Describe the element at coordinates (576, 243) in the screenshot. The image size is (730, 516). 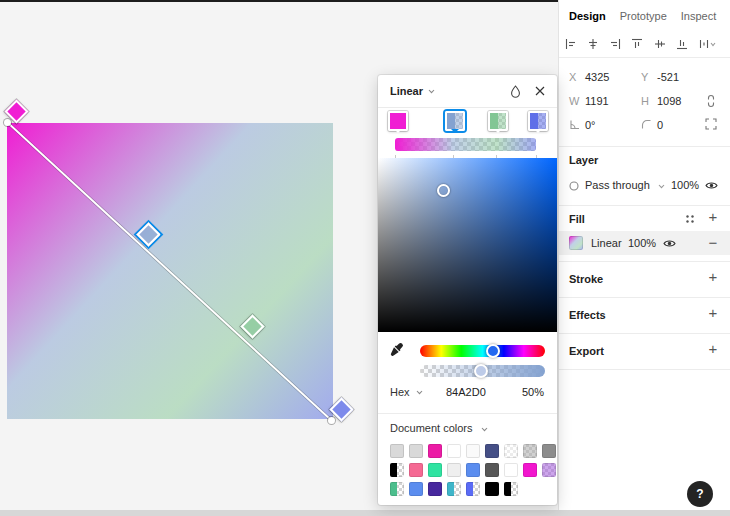
I see `fill-gradient-swatch` at that location.